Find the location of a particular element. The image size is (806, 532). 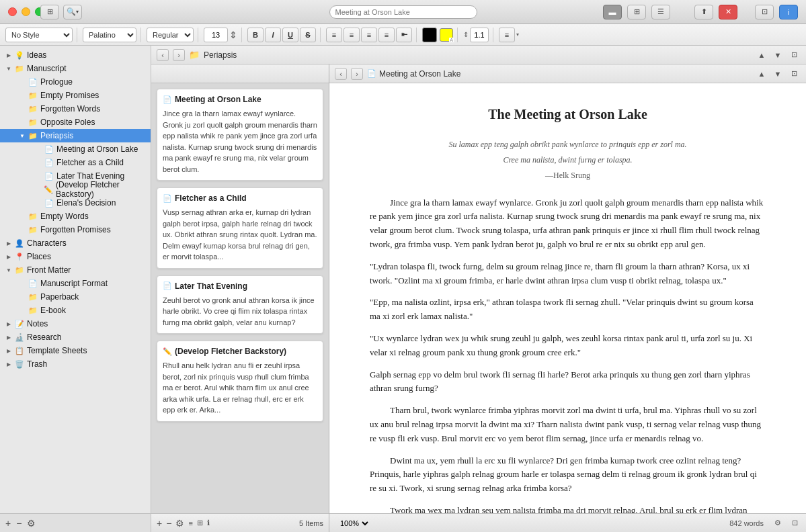

card-count-label: 5 Items is located at coordinates (311, 523).